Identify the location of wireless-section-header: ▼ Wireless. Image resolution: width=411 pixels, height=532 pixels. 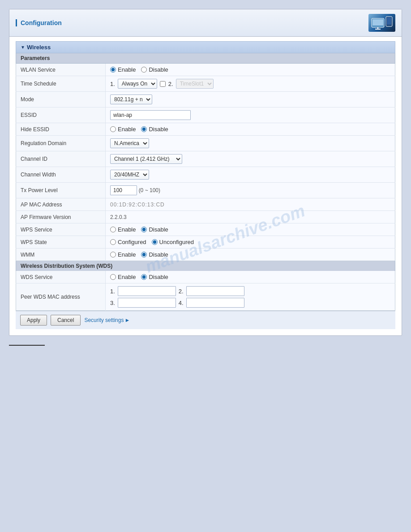
(206, 47).